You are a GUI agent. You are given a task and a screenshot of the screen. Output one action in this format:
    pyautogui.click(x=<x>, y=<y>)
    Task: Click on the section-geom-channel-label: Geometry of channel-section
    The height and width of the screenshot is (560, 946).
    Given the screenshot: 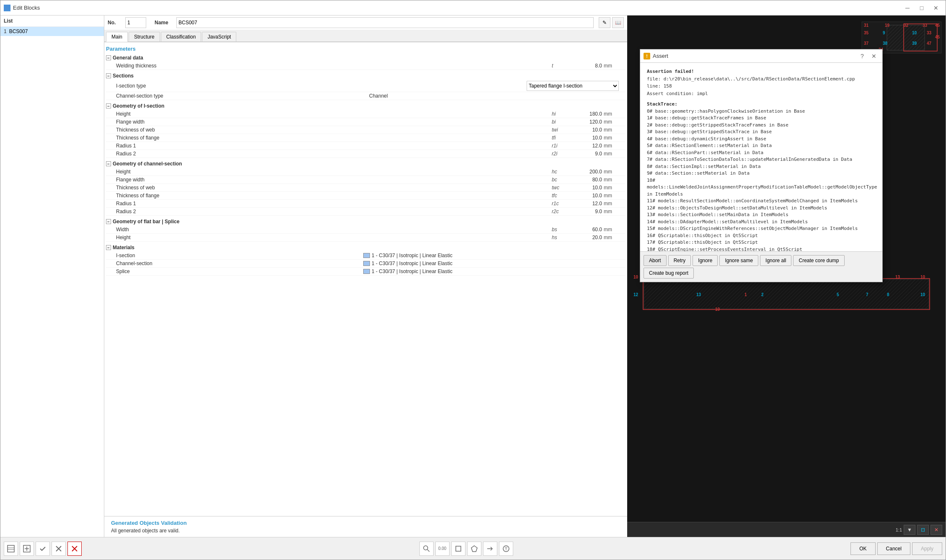 What is the action you would take?
    pyautogui.click(x=147, y=164)
    